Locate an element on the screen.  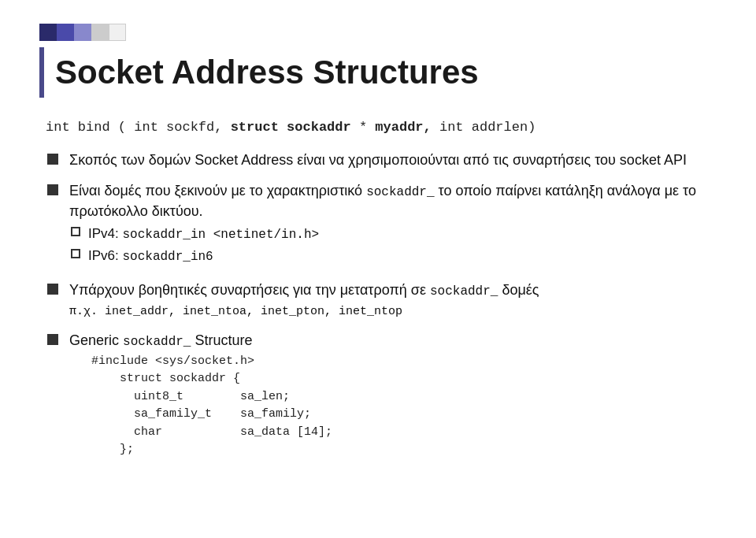
code-int-3: int is located at coordinates (452, 128).